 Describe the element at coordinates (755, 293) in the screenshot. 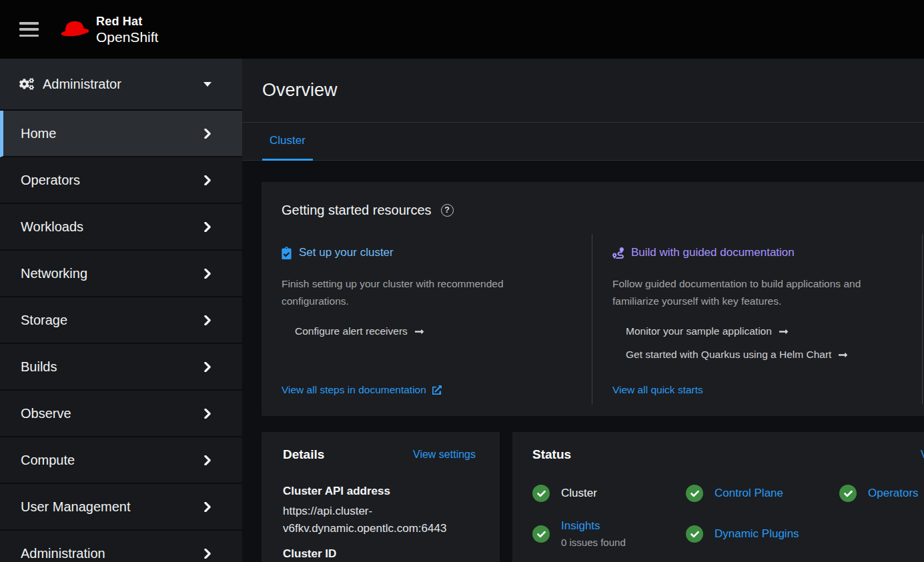

I see `guided-doc-description: Follow guided documentation to build app…` at that location.